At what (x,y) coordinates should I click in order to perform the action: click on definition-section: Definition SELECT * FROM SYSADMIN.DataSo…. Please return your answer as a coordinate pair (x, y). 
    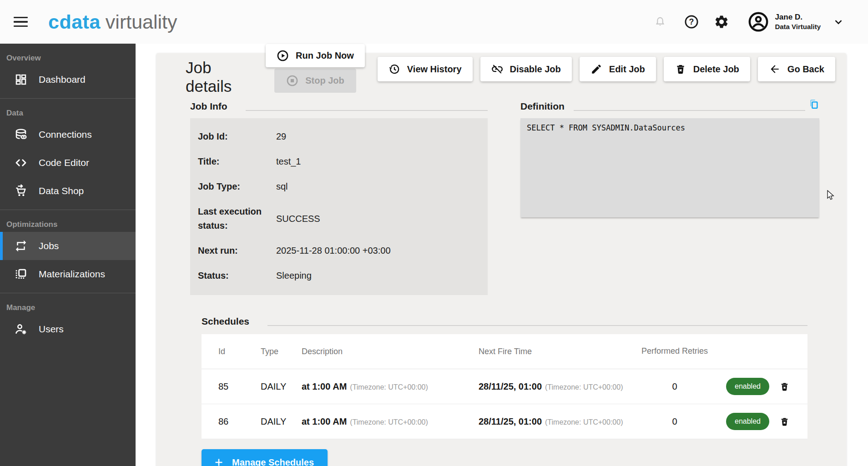
    Looking at the image, I should click on (670, 198).